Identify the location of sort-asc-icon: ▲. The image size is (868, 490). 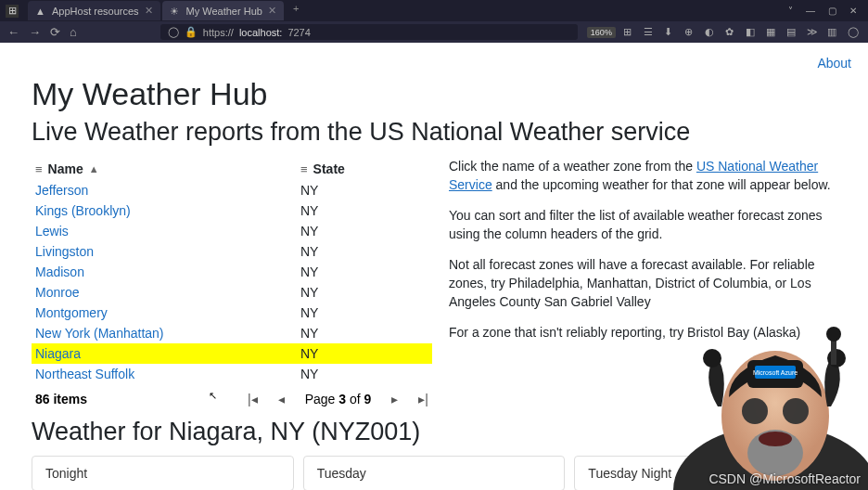
(95, 169).